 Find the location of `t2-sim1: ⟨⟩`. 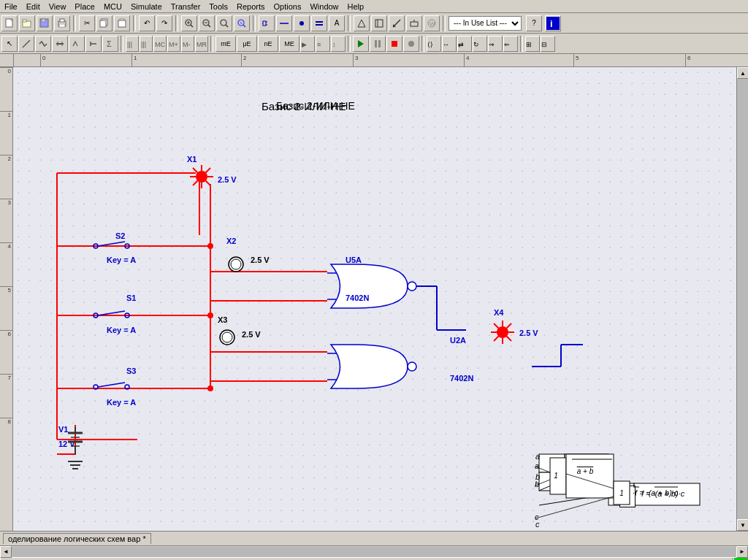

t2-sim1: ⟨⟩ is located at coordinates (434, 44).